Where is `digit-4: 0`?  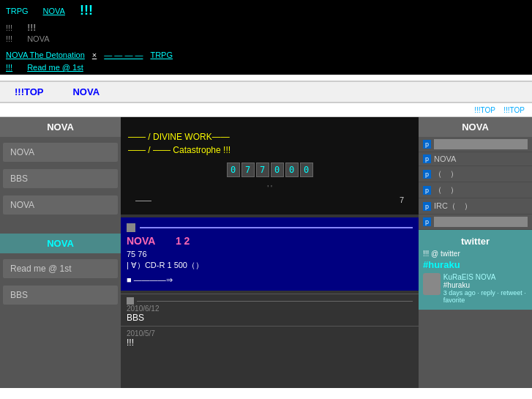
digit-4: 0 is located at coordinates (292, 170).